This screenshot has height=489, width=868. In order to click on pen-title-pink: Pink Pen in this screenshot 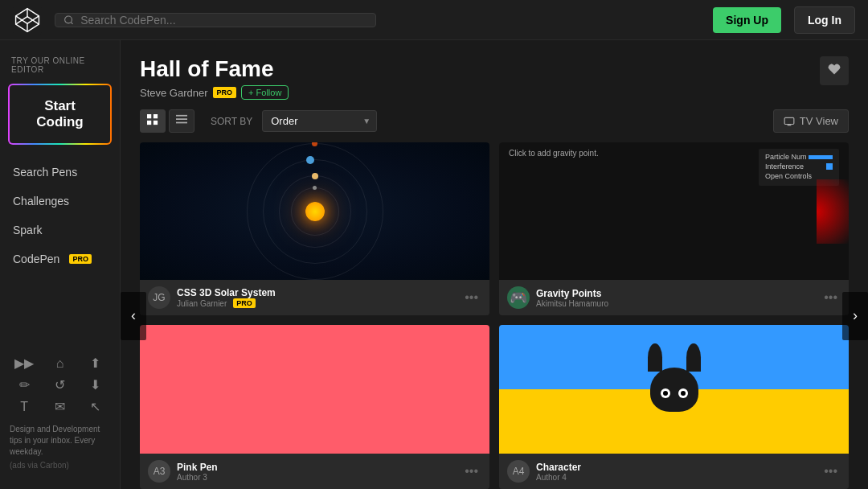, I will do `click(198, 467)`.